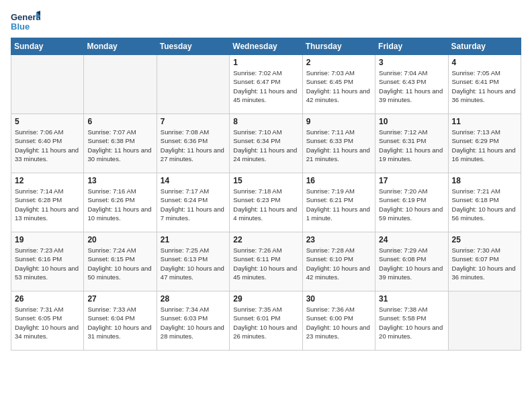 This screenshot has height=411, width=532. I want to click on weekday-header-thursday: Thursday, so click(339, 47).